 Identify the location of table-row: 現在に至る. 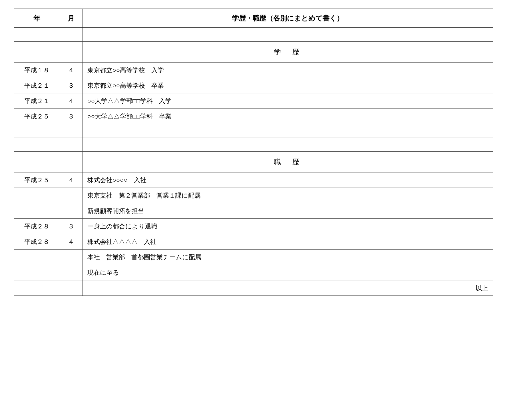
(254, 272).